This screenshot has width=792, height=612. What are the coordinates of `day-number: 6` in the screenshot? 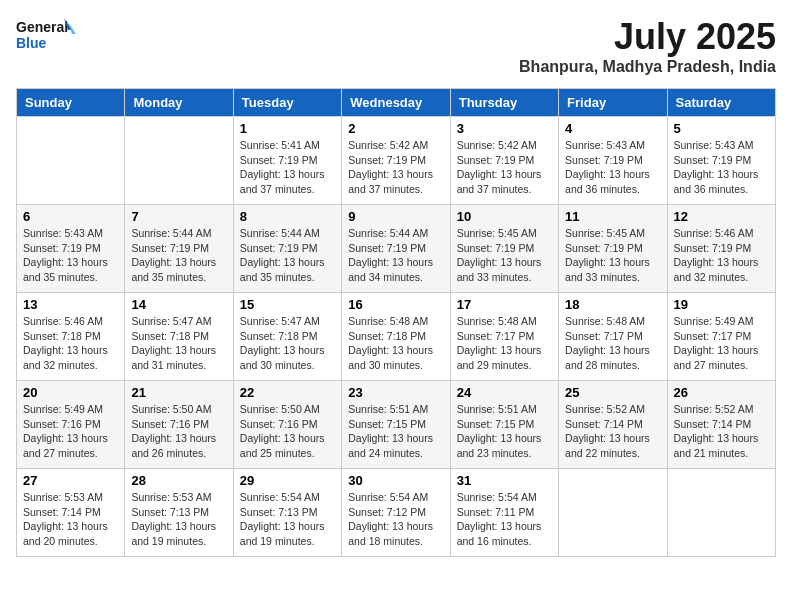 It's located at (70, 216).